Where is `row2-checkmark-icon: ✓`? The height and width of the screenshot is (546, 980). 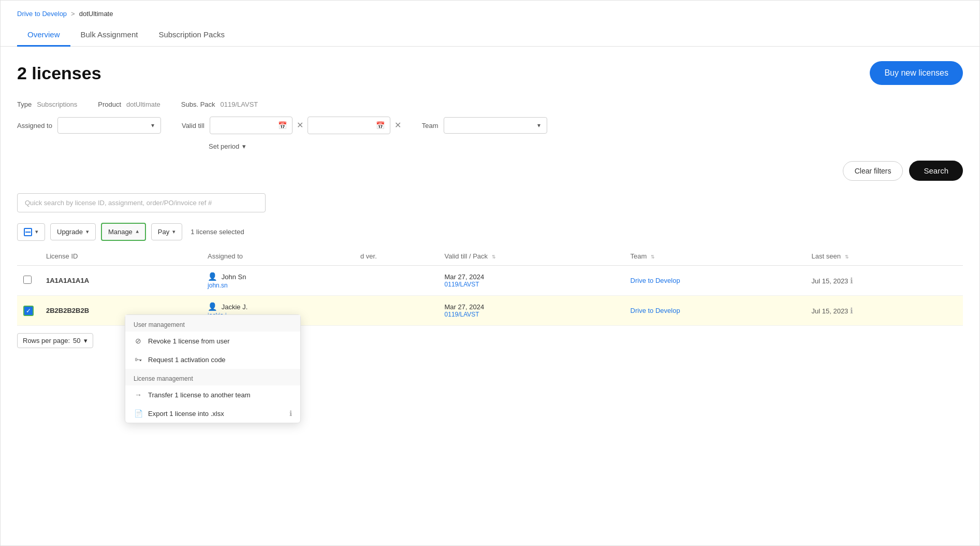
row2-checkmark-icon: ✓ is located at coordinates (28, 311).